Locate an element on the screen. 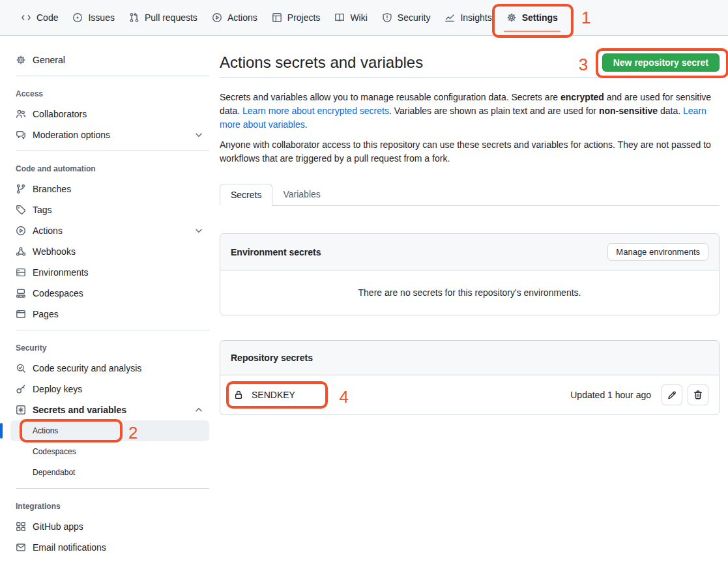  tag-icon is located at coordinates (21, 210).